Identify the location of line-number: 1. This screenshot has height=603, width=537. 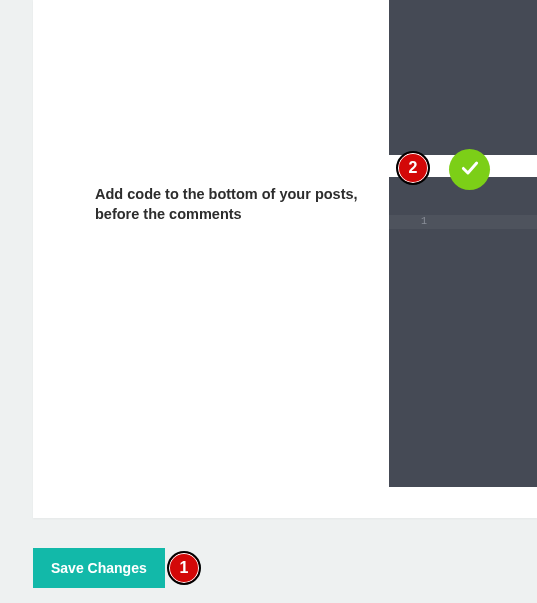
(410, 222).